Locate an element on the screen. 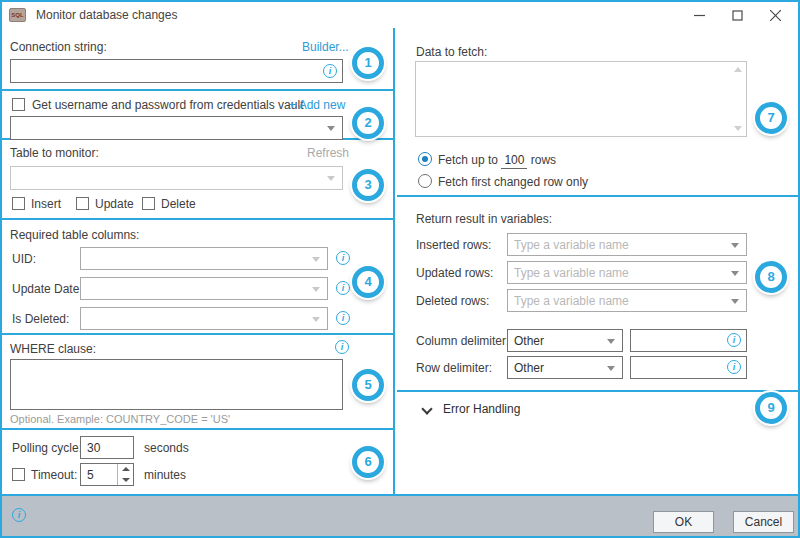 This screenshot has width=800, height=538. updated-rows-dropdown is located at coordinates (627, 272).